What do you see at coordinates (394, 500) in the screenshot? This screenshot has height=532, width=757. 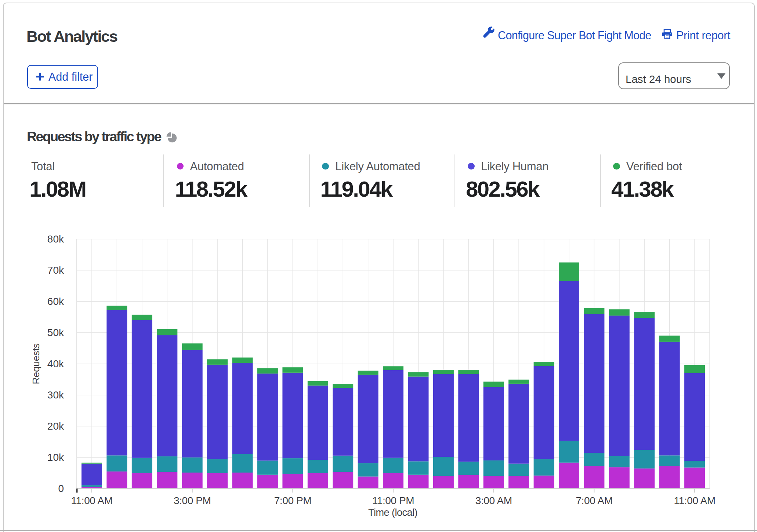 I see `svg-text: 11:00 PM` at bounding box center [394, 500].